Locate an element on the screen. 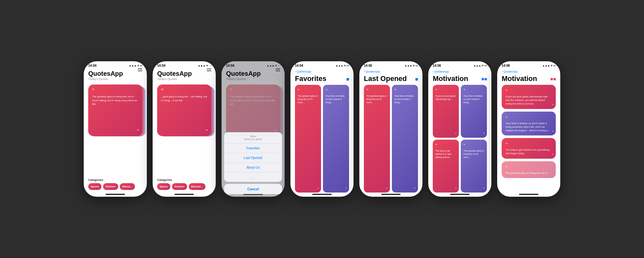  grid-qmark-bottom-5-1: " is located at coordinates (387, 189).